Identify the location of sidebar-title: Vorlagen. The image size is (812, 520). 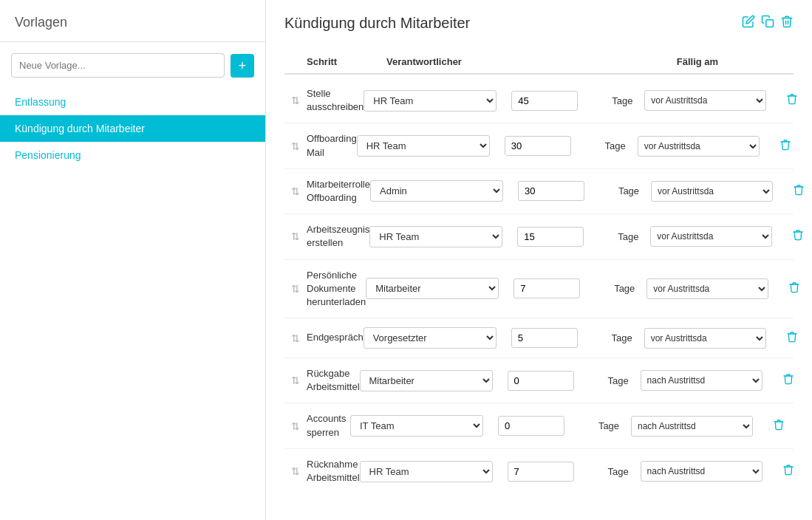
(133, 28).